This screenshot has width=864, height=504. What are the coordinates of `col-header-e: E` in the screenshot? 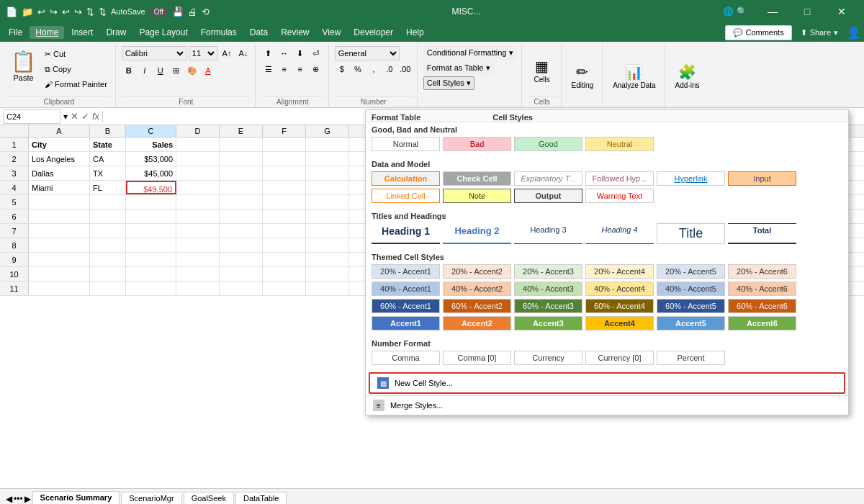 It's located at (241, 131).